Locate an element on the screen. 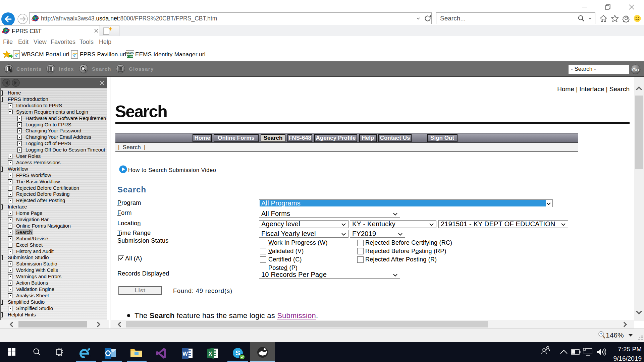  svg-text: X is located at coordinates (211, 354).